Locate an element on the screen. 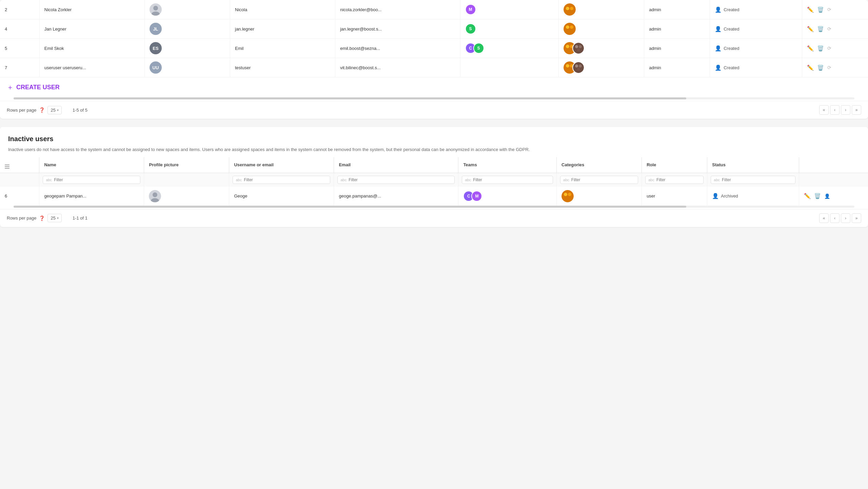 The width and height of the screenshot is (868, 489). filter-role-input-wrap: abc is located at coordinates (674, 180).